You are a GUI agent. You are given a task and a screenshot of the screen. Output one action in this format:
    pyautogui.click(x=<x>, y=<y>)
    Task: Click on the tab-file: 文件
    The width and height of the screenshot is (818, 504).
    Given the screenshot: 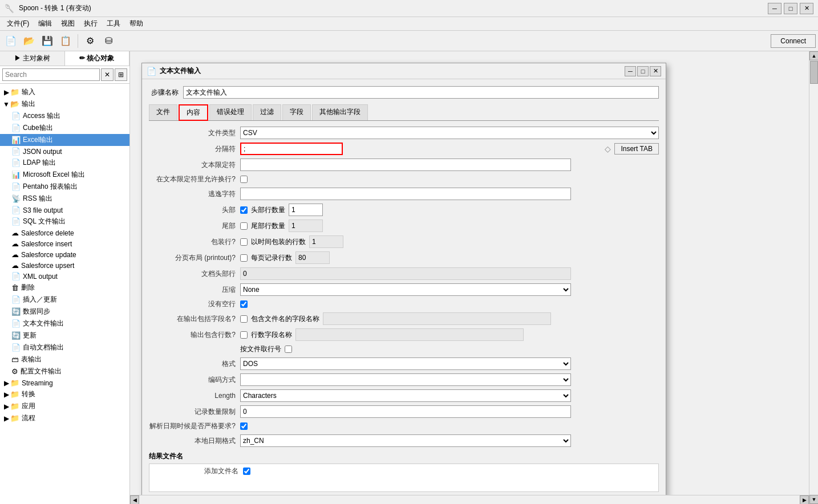 What is the action you would take?
    pyautogui.click(x=163, y=112)
    